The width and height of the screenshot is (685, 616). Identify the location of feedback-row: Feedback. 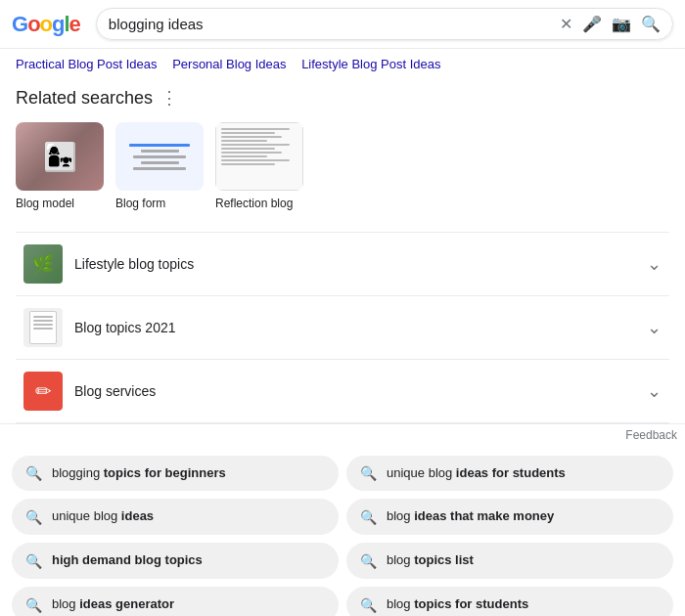
(342, 434).